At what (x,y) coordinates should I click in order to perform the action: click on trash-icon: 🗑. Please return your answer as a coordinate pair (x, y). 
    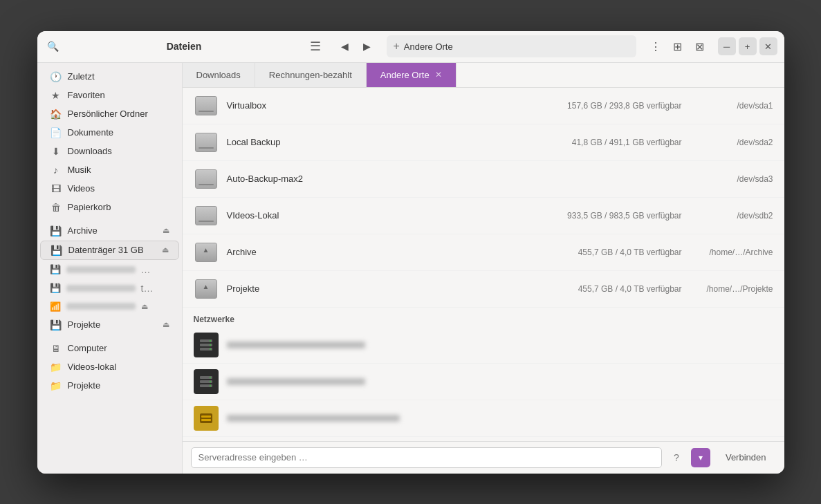
    Looking at the image, I should click on (56, 207).